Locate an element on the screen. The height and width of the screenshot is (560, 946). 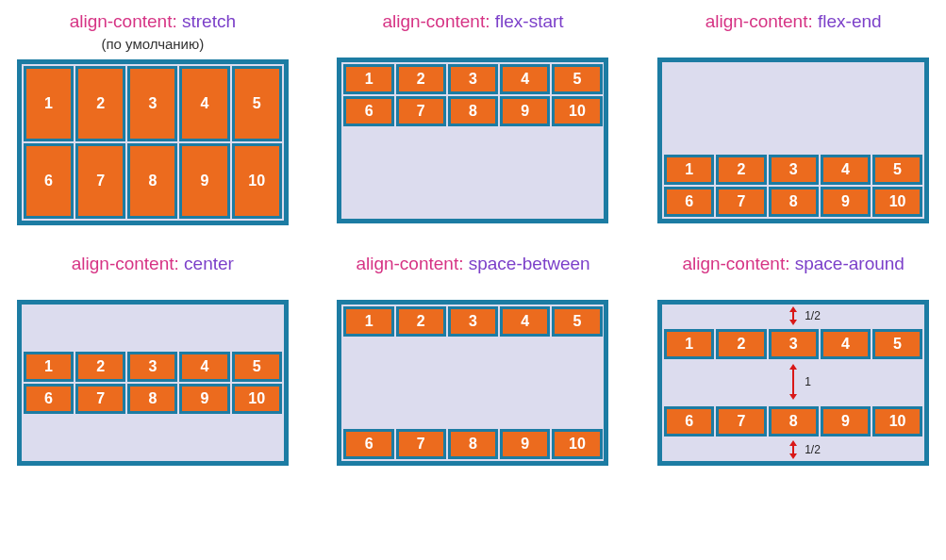
property-value: center is located at coordinates (209, 264).